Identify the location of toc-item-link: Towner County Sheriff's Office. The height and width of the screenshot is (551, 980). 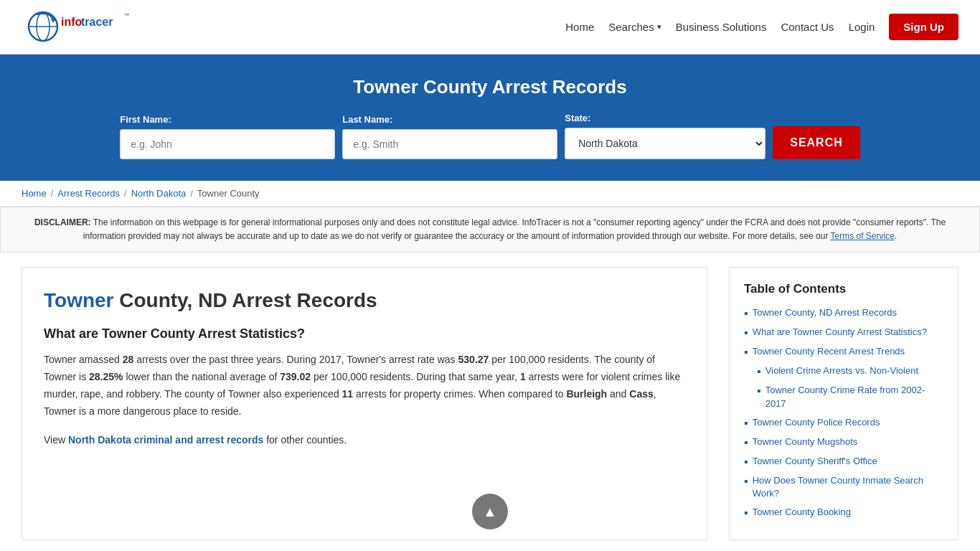
(815, 461).